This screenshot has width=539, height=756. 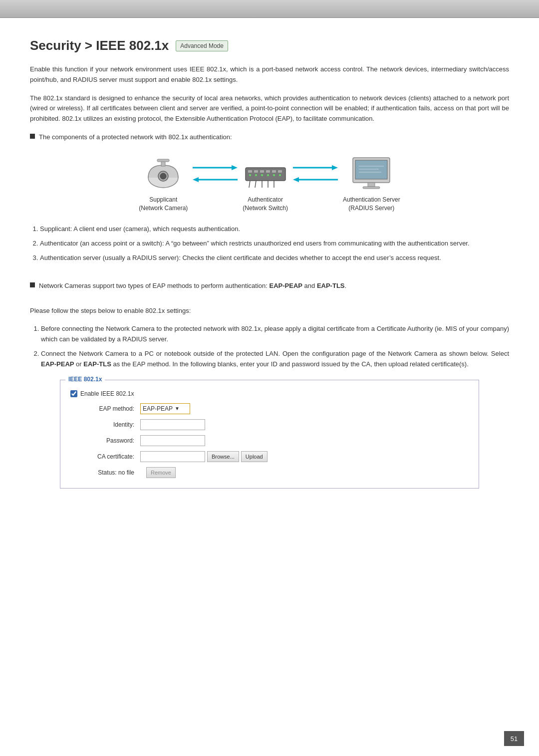 I want to click on auth-server-label: Authentication Server (RADIUS Server), so click(x=371, y=204).